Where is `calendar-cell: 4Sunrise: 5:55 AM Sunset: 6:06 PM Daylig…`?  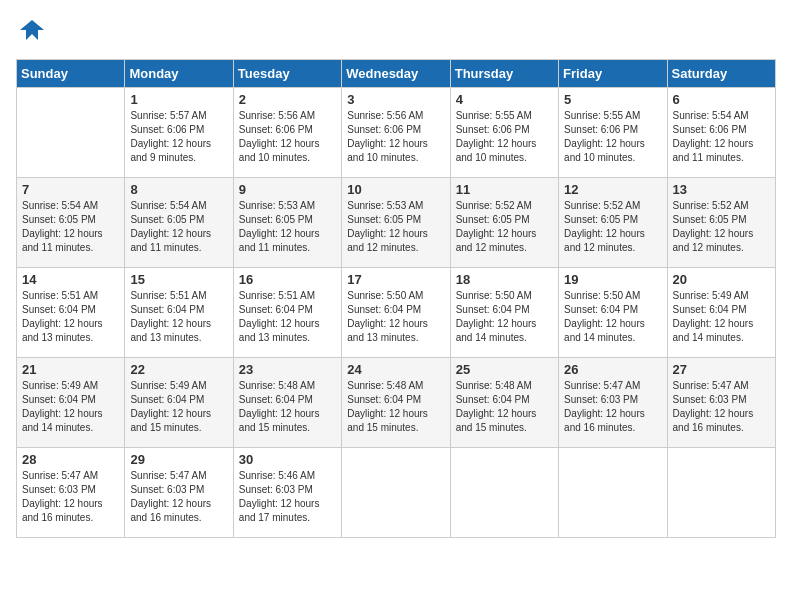
calendar-cell: 4Sunrise: 5:55 AM Sunset: 6:06 PM Daylig… is located at coordinates (504, 132).